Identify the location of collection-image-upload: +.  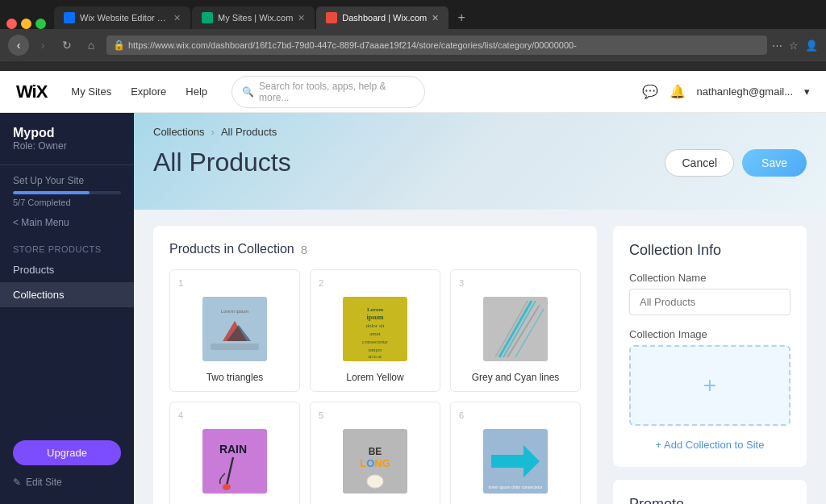
(710, 385).